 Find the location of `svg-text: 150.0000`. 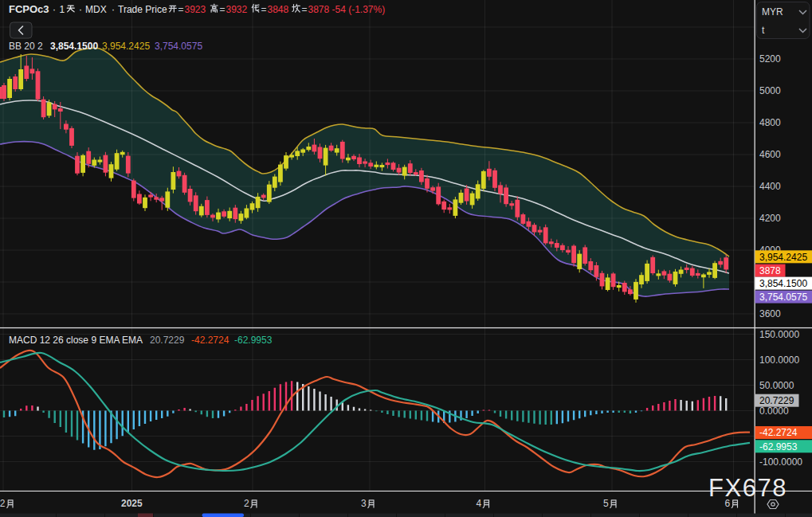

svg-text: 150.0000 is located at coordinates (779, 335).